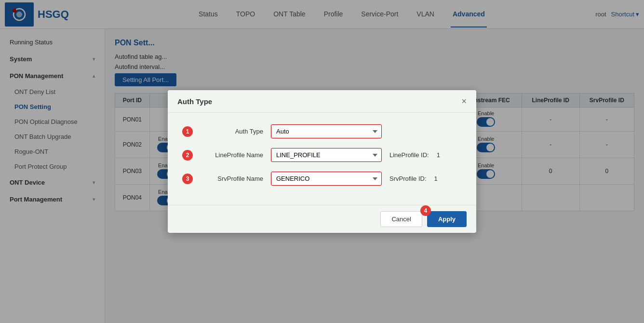  Describe the element at coordinates (426, 211) in the screenshot. I see `step-badge-4: 4` at that location.